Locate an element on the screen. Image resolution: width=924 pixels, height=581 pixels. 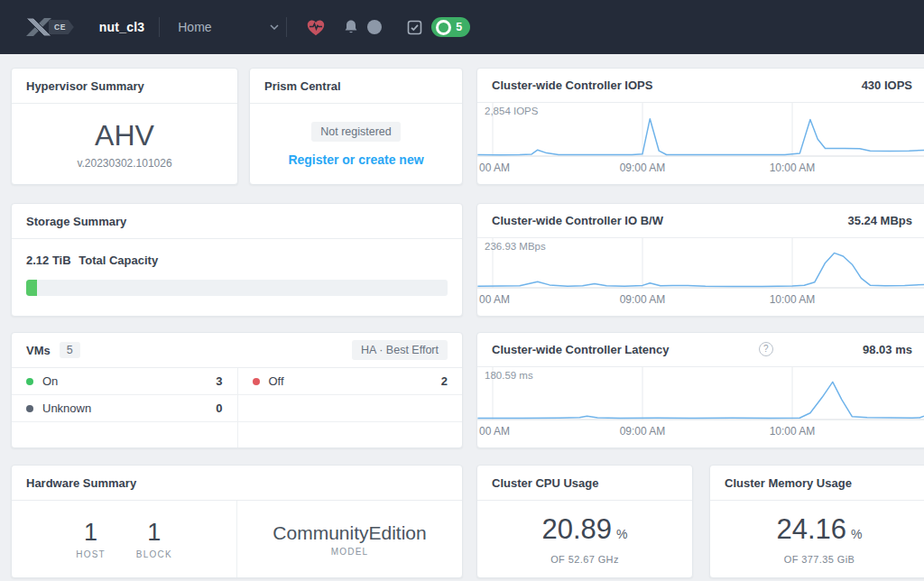
y-axis-max-label: 180.59 ms is located at coordinates (509, 375).